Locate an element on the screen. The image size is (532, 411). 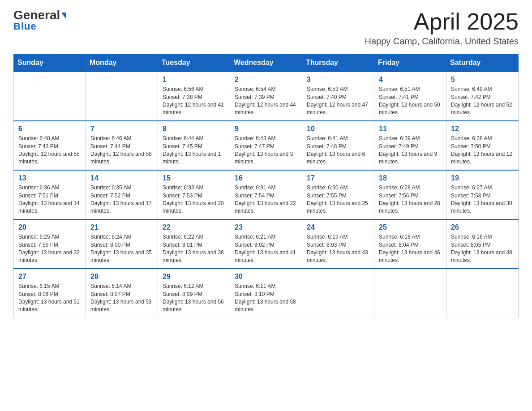
day-number: 22 is located at coordinates (194, 227).